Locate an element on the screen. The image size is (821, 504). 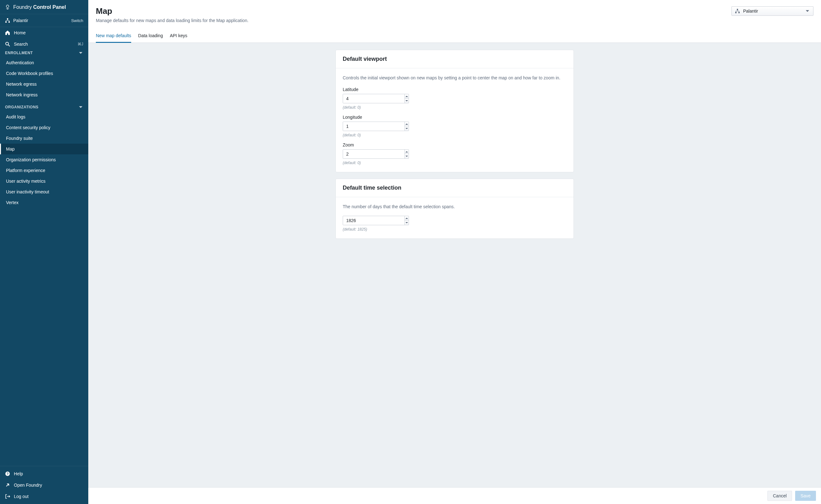
brand-logo-icon is located at coordinates (7, 7).